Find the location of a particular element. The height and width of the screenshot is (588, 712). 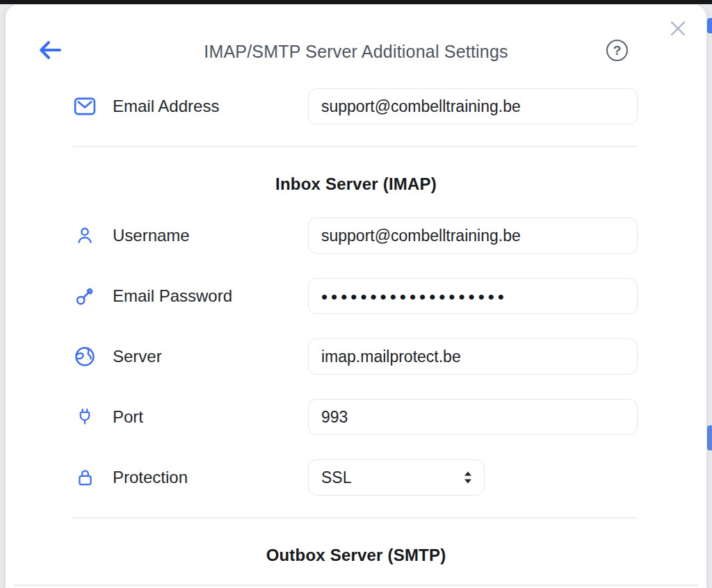

protection-label: Protection is located at coordinates (210, 477).